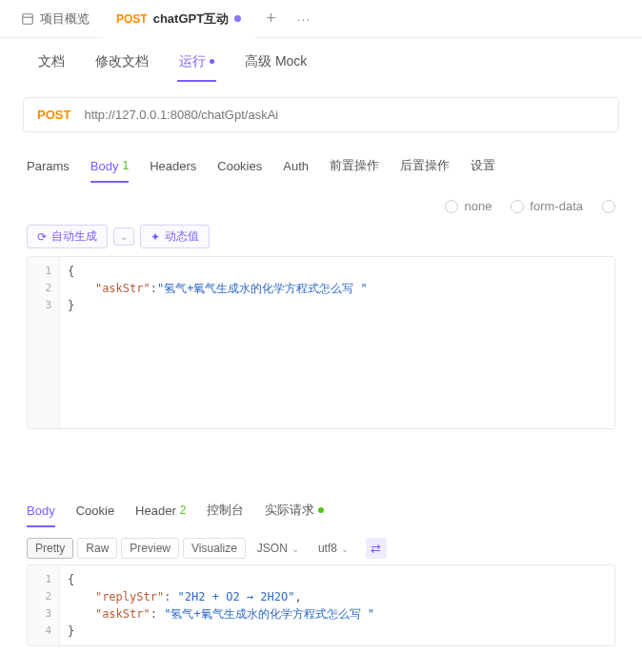 The width and height of the screenshot is (642, 672). Describe the element at coordinates (67, 236) in the screenshot. I see `auto-generate-button: ⟳自动生成` at that location.